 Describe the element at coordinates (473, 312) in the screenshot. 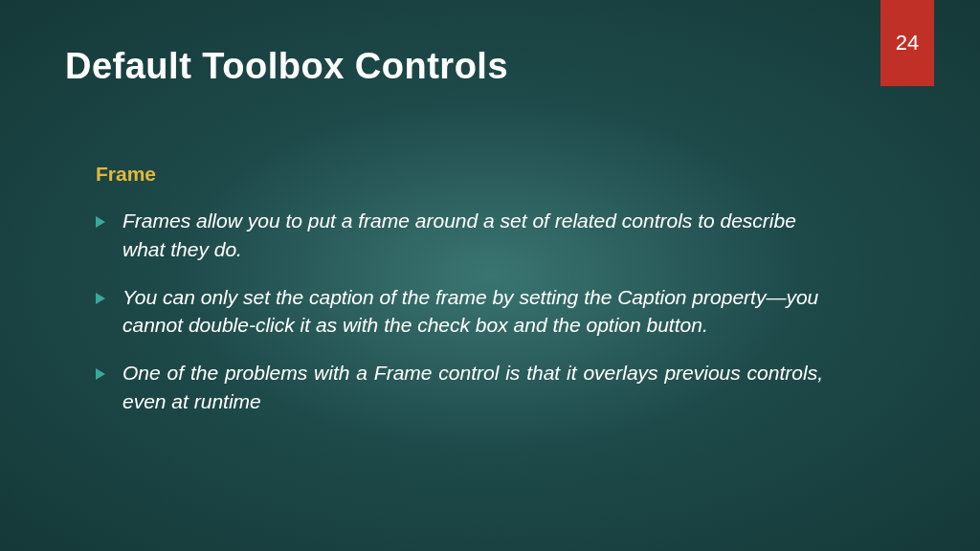

I see `bullet-text: You can only set the caption of the fram…` at that location.